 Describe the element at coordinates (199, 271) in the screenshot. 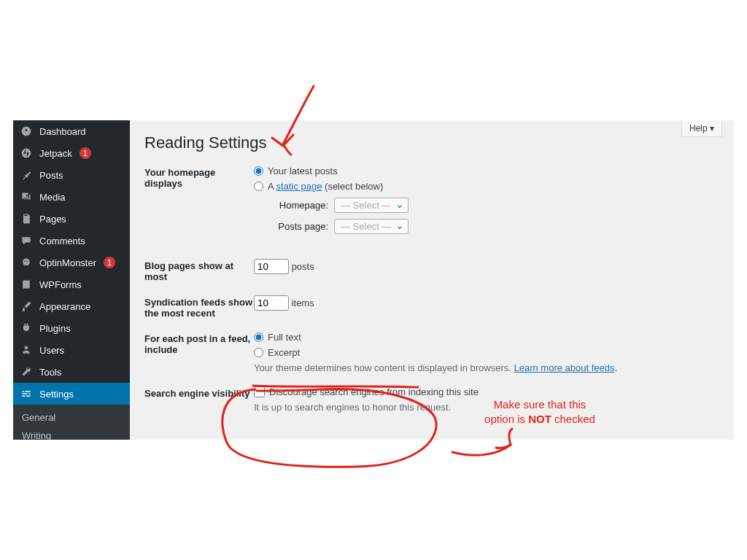

I see `label-blog-pages: Blog pages show at most` at that location.